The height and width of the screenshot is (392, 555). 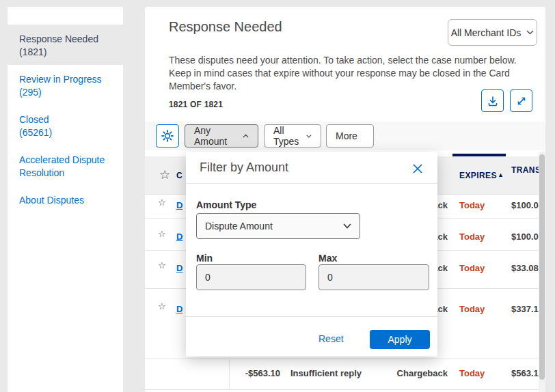 What do you see at coordinates (487, 33) in the screenshot?
I see `merchant-id-dropdown-value: All Merchant IDs` at bounding box center [487, 33].